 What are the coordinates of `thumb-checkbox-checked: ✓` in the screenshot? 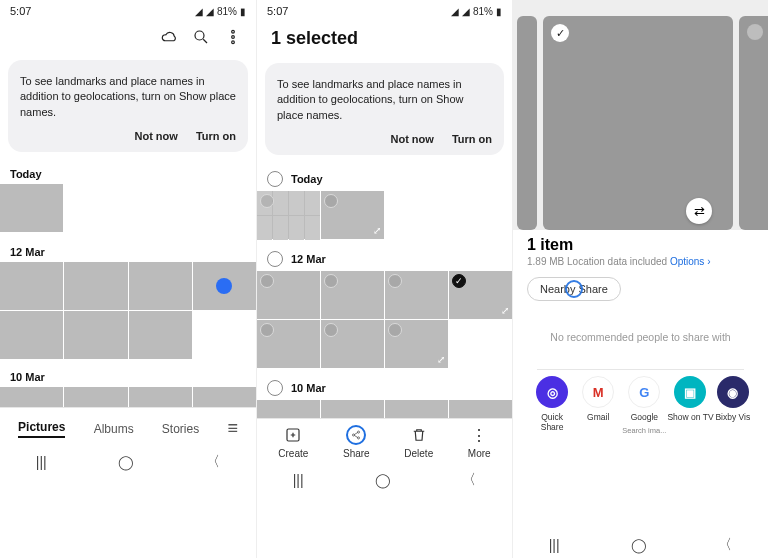 It's located at (459, 281).